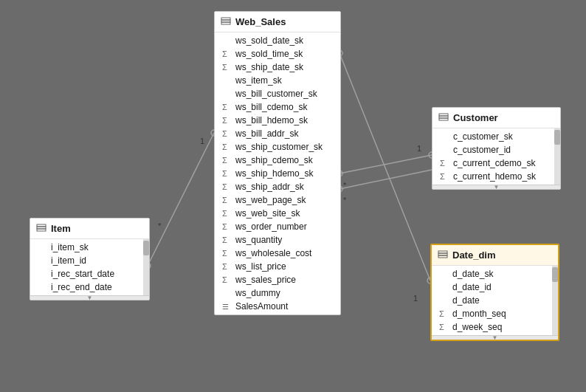 The height and width of the screenshot is (392, 586). What do you see at coordinates (483, 137) in the screenshot?
I see `field-name: c_customer_sk` at bounding box center [483, 137].